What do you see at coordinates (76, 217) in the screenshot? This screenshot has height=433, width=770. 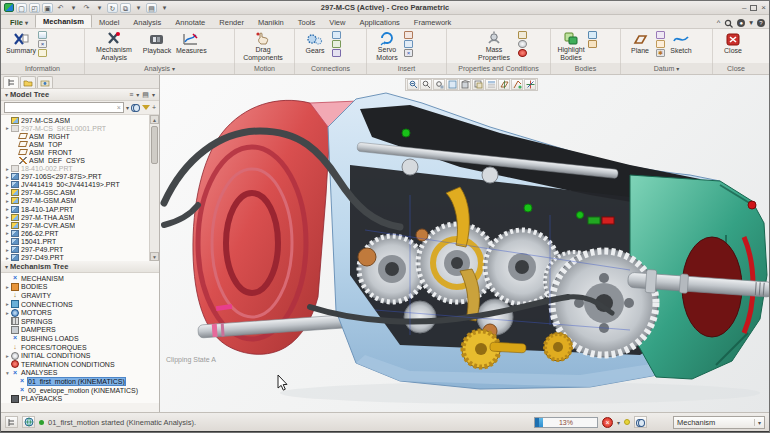 I see `tree-item: ▸297-M-THA.ASM` at bounding box center [76, 217].